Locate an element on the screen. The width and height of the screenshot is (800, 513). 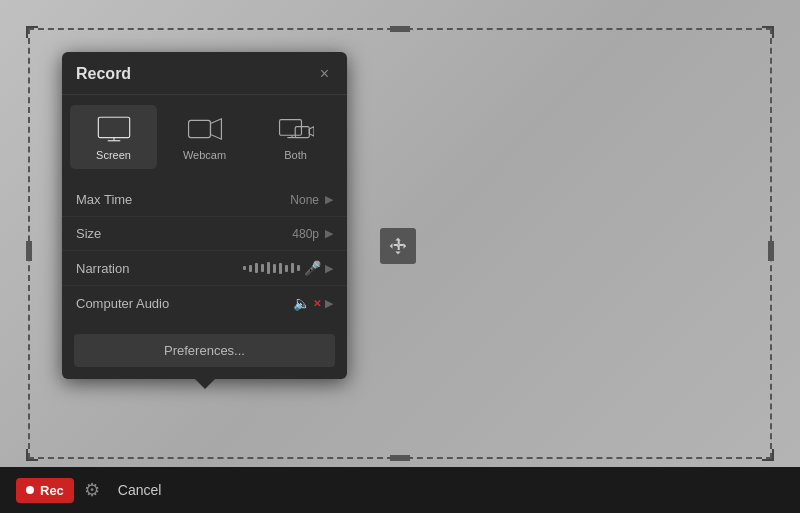
computer-audio-label: Computer Audio is located at coordinates (184, 304).